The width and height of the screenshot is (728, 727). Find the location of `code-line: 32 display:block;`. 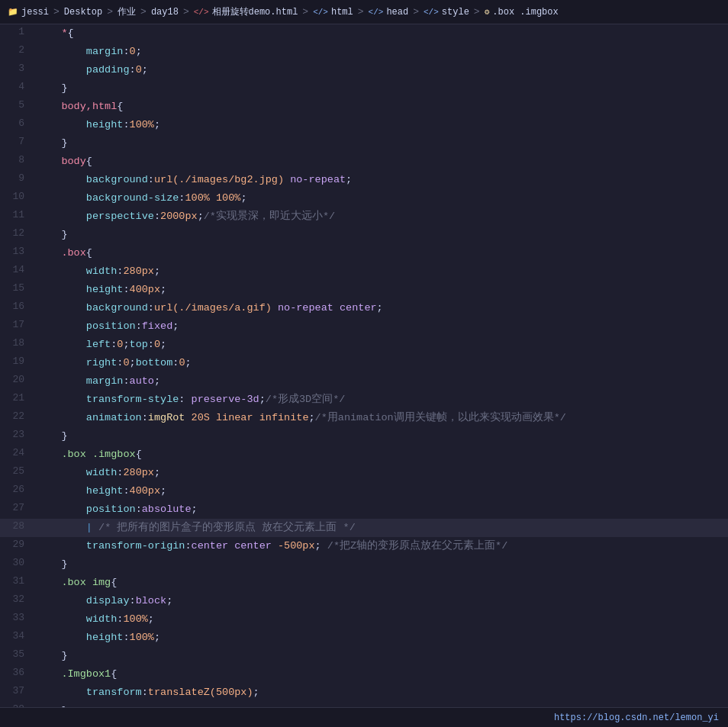

code-line: 32 display:block; is located at coordinates (364, 601).